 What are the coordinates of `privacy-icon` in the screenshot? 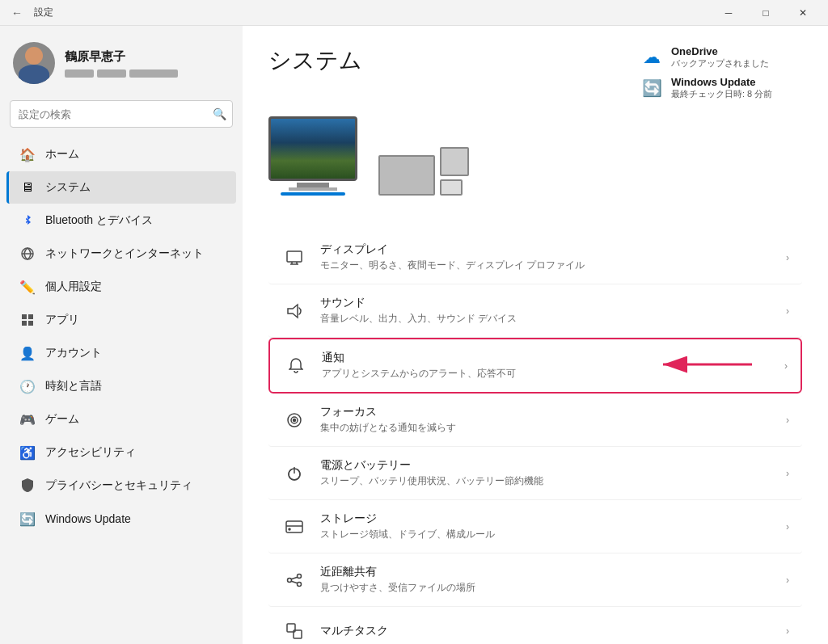 It's located at (27, 486).